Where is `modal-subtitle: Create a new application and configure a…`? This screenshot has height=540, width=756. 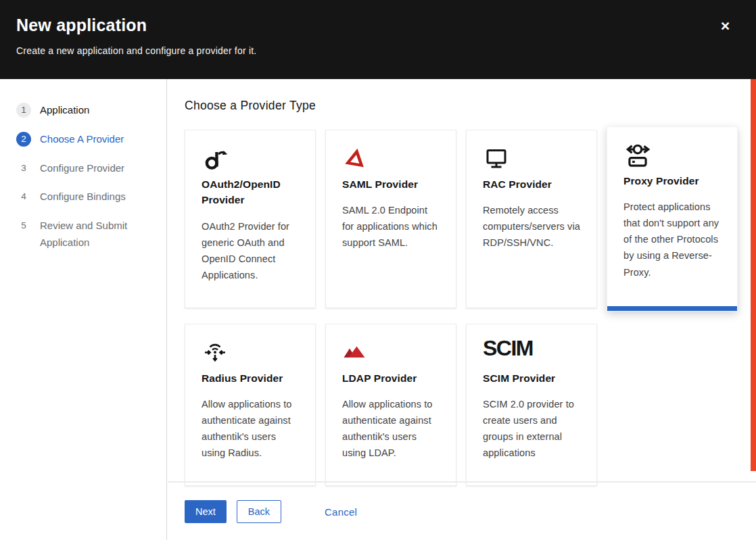
modal-subtitle: Create a new application and configure a… is located at coordinates (378, 51).